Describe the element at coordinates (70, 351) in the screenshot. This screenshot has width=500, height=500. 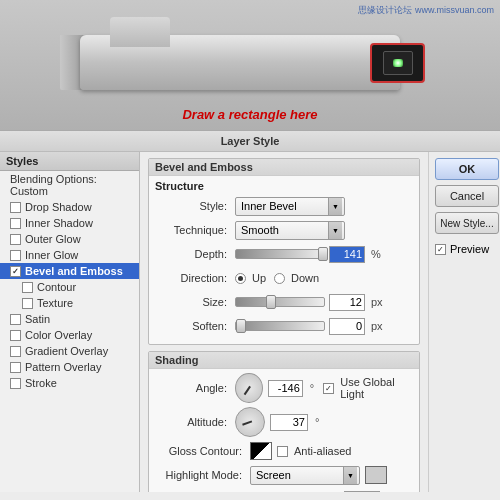
I see `gradient-overlay-item: Gradient Overlay` at that location.